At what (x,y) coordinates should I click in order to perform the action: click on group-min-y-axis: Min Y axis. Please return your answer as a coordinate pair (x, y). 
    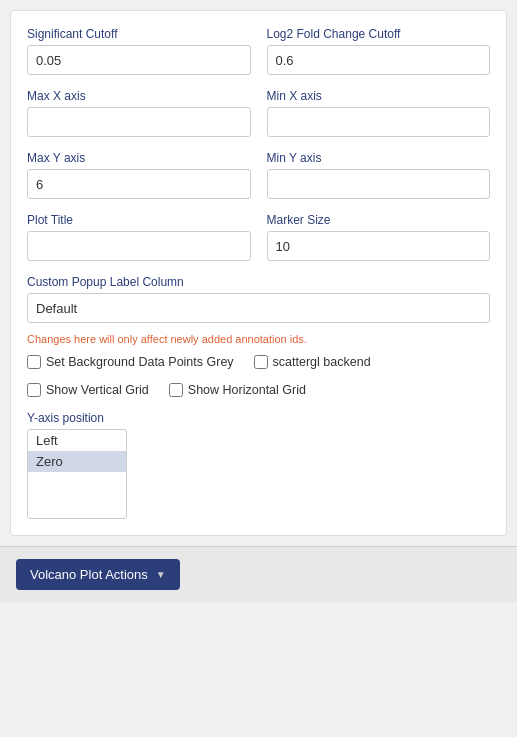
    Looking at the image, I should click on (379, 175).